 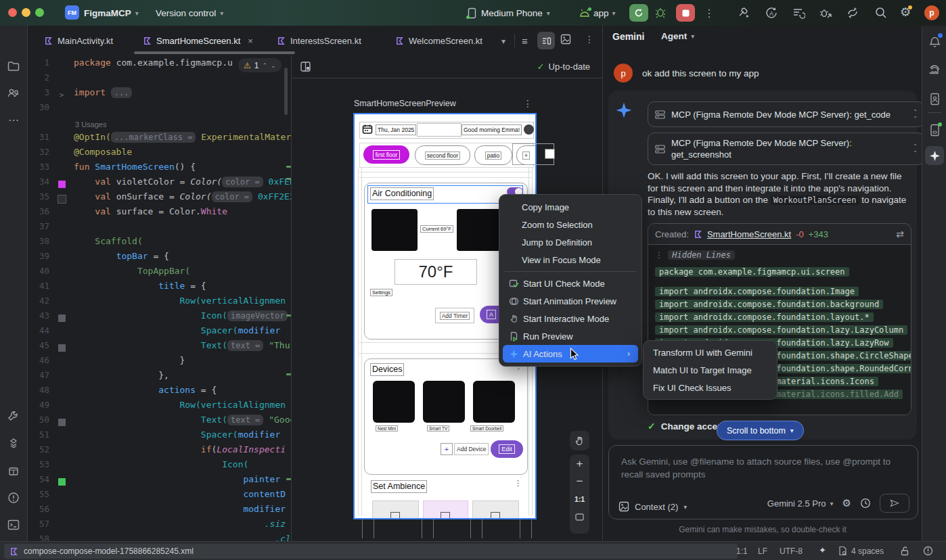 What do you see at coordinates (26, 12) in the screenshot?
I see `minimize-window-button` at bounding box center [26, 12].